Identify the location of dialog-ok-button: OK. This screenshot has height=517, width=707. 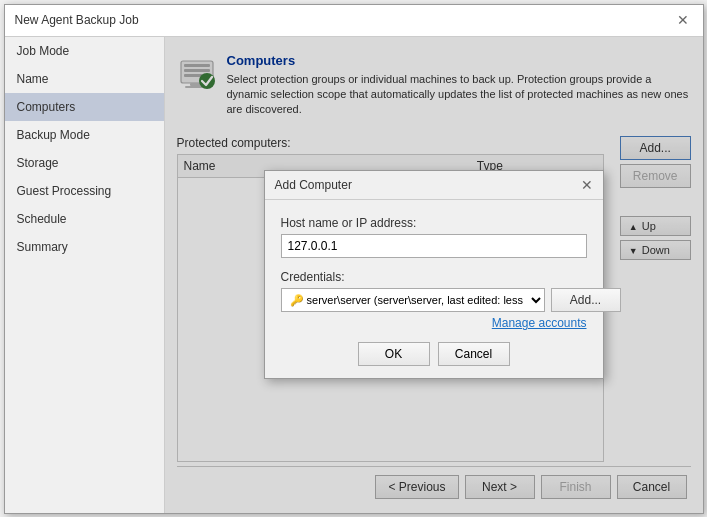
(394, 354).